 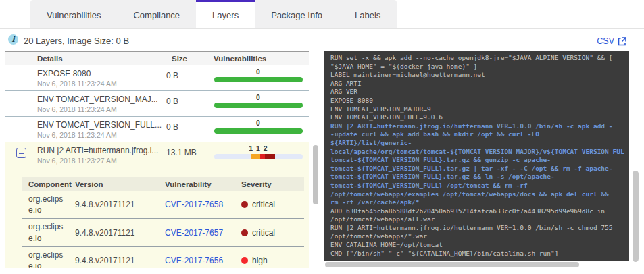 What do you see at coordinates (74, 14) in the screenshot?
I see `tab-vulnerabilities: Vulnerabilities` at bounding box center [74, 14].